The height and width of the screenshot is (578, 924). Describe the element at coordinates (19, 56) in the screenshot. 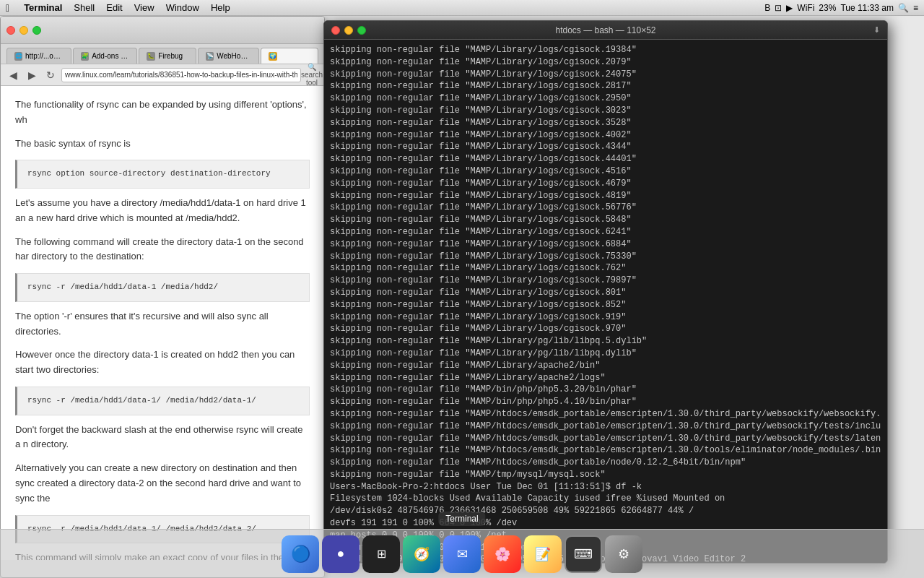

I see `tab-1-favicon: 🌐` at that location.